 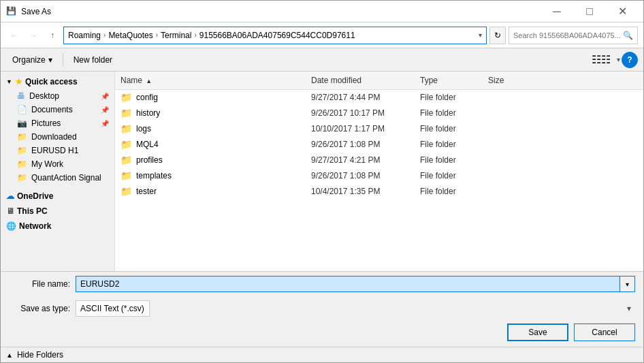 I want to click on minimize-button: ─, so click(x=557, y=12).